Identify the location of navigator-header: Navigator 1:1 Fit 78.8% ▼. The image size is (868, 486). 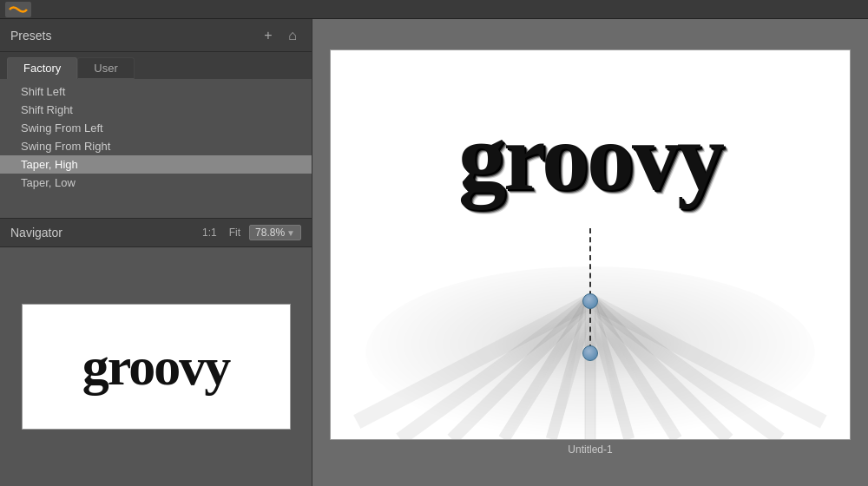
(156, 233).